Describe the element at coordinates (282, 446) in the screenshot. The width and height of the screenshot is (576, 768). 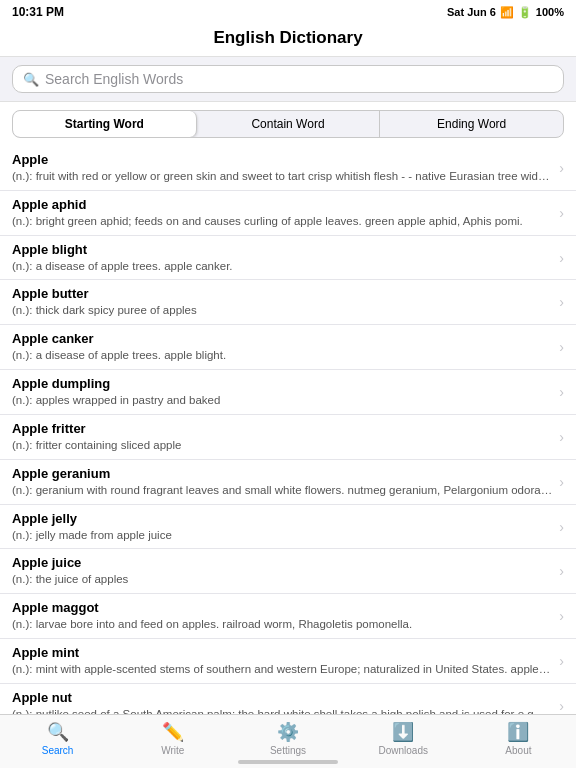
I see `word-definition: (n.): fritter containing sliced apple` at that location.